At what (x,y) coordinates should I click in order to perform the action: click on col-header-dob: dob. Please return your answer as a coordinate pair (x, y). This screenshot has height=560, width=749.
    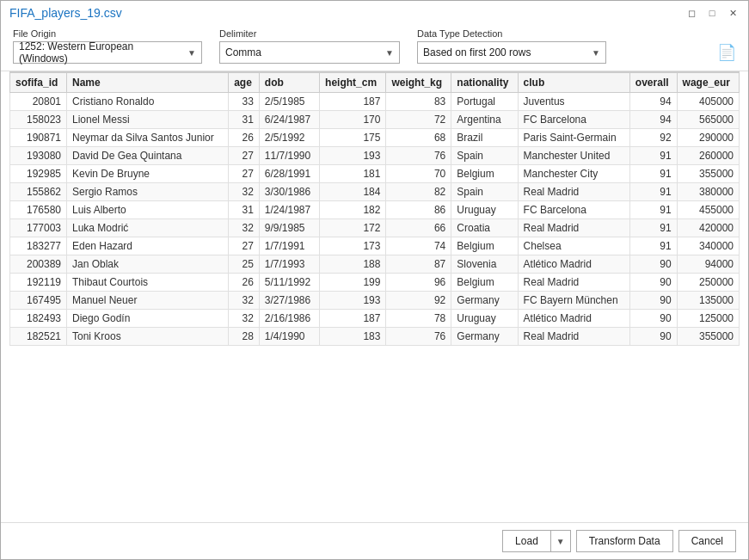
    Looking at the image, I should click on (289, 83).